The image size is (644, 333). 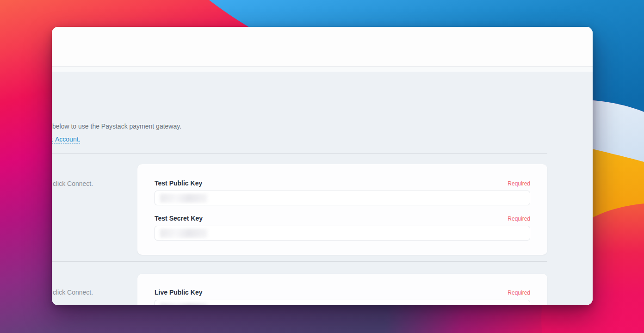 What do you see at coordinates (66, 140) in the screenshot?
I see `paystack-account-link: kAccount.` at bounding box center [66, 140].